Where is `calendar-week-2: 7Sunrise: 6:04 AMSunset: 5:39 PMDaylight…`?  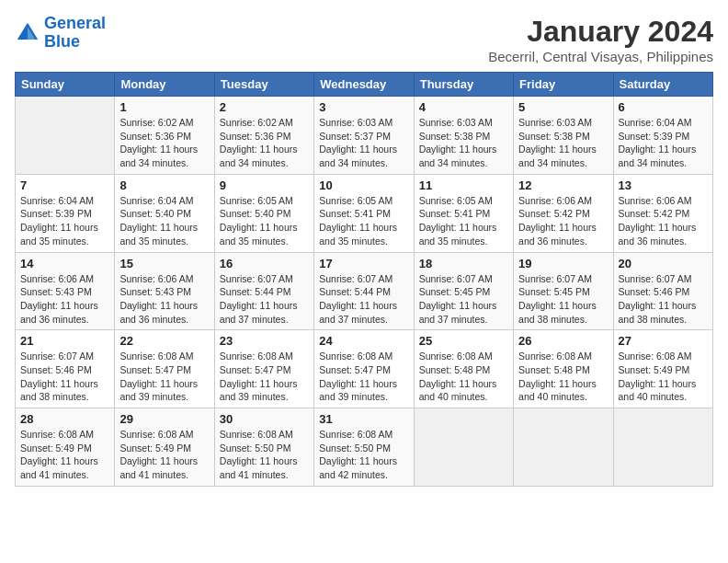 calendar-week-2: 7Sunrise: 6:04 AMSunset: 5:39 PMDaylight… is located at coordinates (364, 213).